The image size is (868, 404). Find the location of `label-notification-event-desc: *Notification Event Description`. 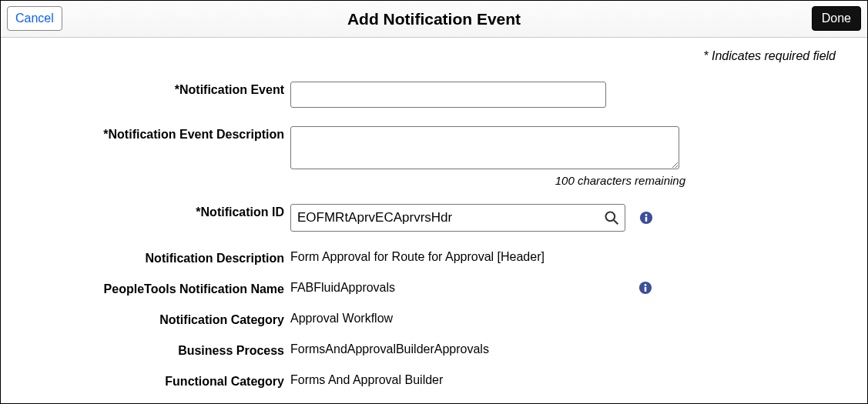

label-notification-event-desc: *Notification Event Description is located at coordinates (162, 132).